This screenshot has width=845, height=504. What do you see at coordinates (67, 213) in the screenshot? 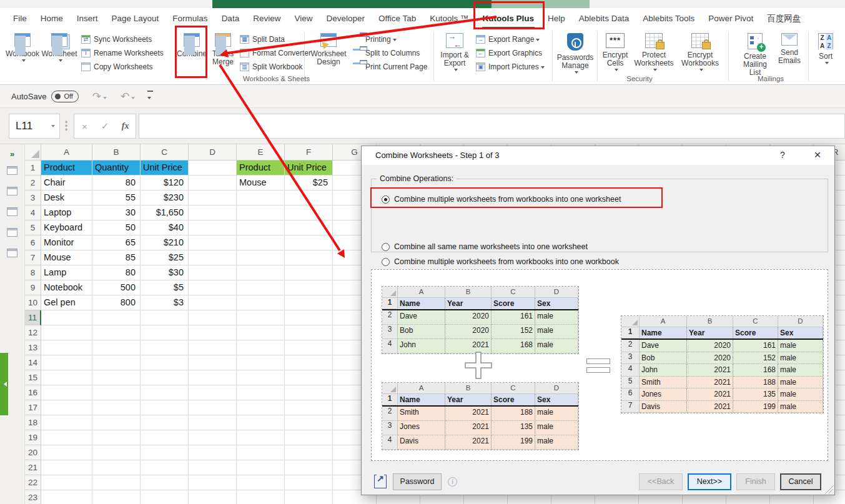
I see `cell: Laptop` at bounding box center [67, 213].